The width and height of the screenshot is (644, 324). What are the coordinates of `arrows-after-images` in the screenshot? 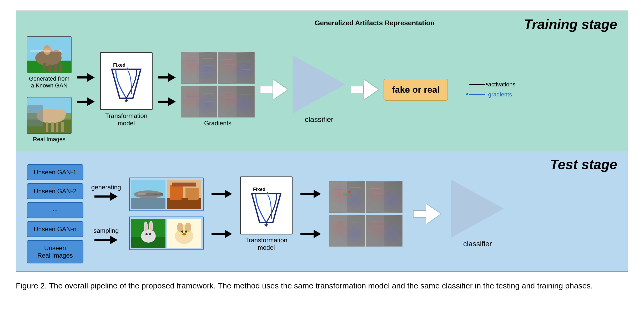 It's located at (222, 214).